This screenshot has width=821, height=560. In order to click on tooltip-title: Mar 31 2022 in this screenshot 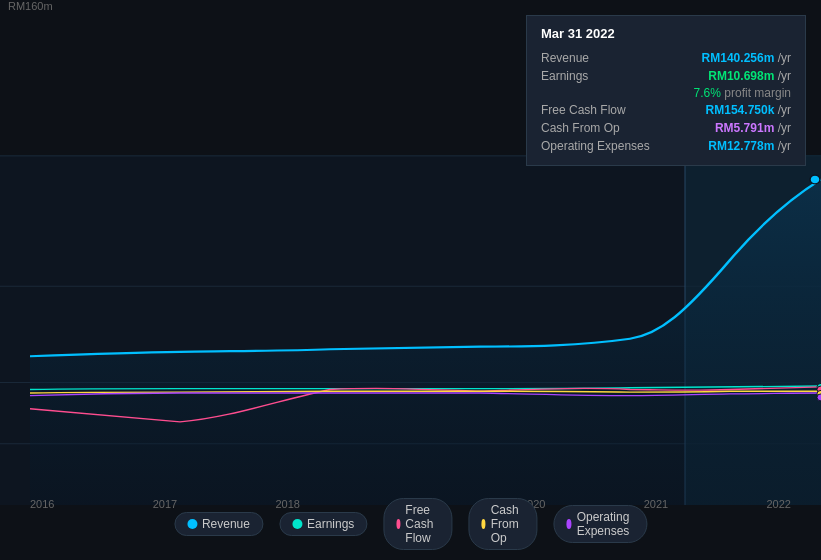, I will do `click(666, 34)`.